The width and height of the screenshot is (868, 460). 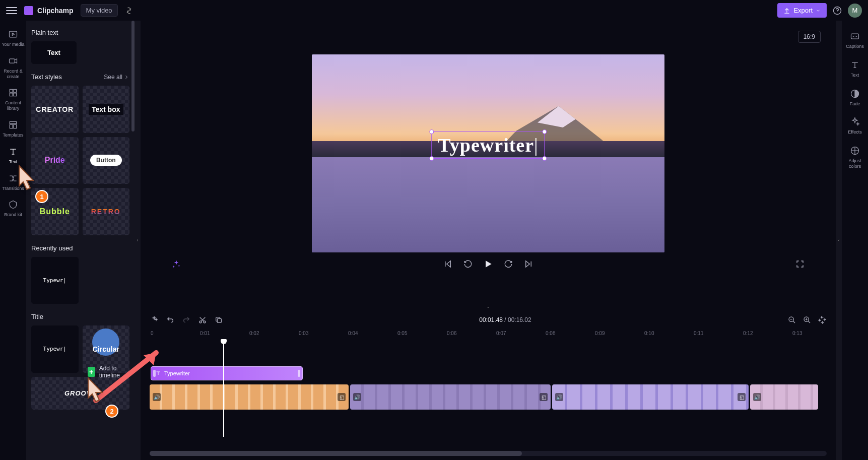 I want to click on copy-button, so click(x=219, y=320).